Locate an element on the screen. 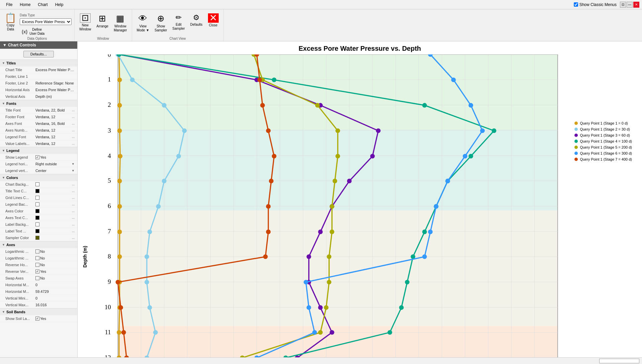 The height and width of the screenshot is (364, 642). ribbon-group-window-label: Window is located at coordinates (103, 39).